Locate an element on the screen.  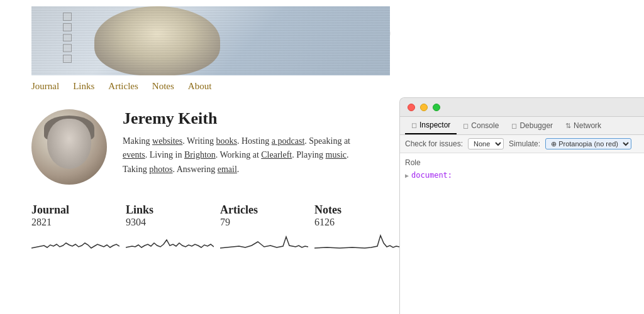
banner-overlay is located at coordinates (211, 41).